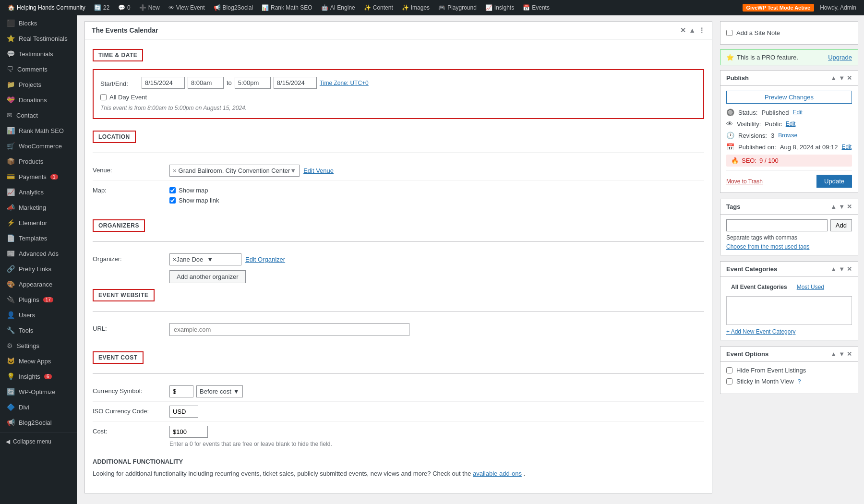 This screenshot has height=504, width=864. I want to click on upgrade-link: Upgrade, so click(840, 58).